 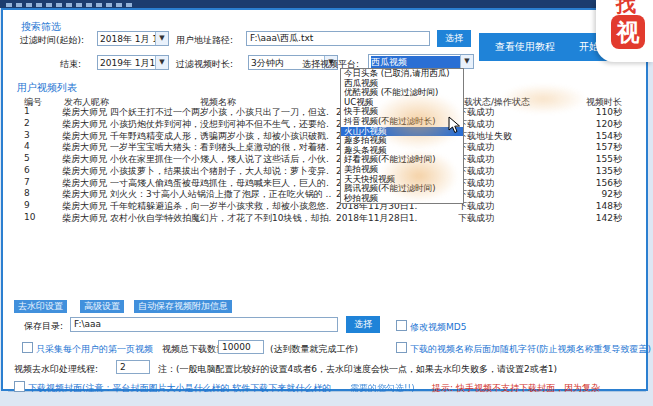 What do you see at coordinates (338, 38) in the screenshot?
I see `user-path-input: F:\aaa\西瓜.txt` at bounding box center [338, 38].